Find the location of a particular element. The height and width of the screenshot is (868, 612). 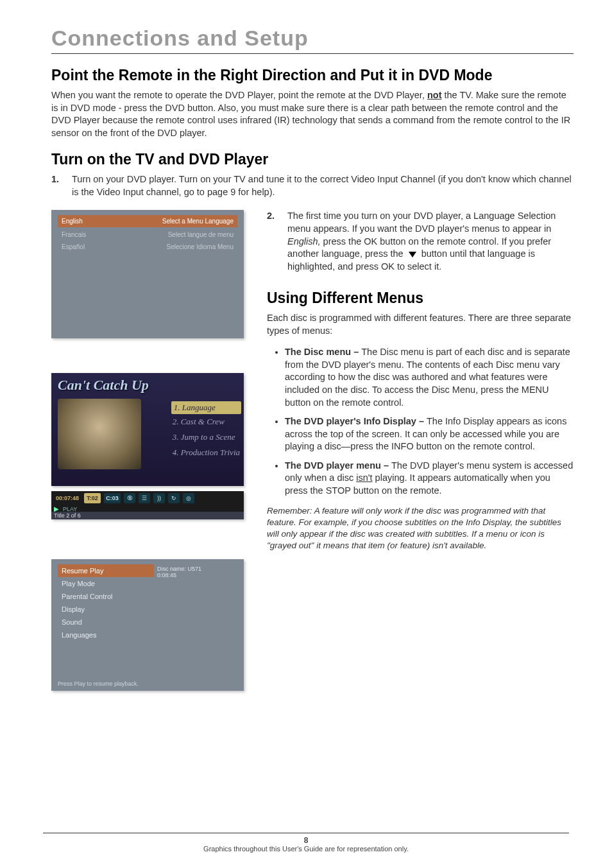

step-2: 2. The first time you turn on your DVD p… is located at coordinates (420, 241).